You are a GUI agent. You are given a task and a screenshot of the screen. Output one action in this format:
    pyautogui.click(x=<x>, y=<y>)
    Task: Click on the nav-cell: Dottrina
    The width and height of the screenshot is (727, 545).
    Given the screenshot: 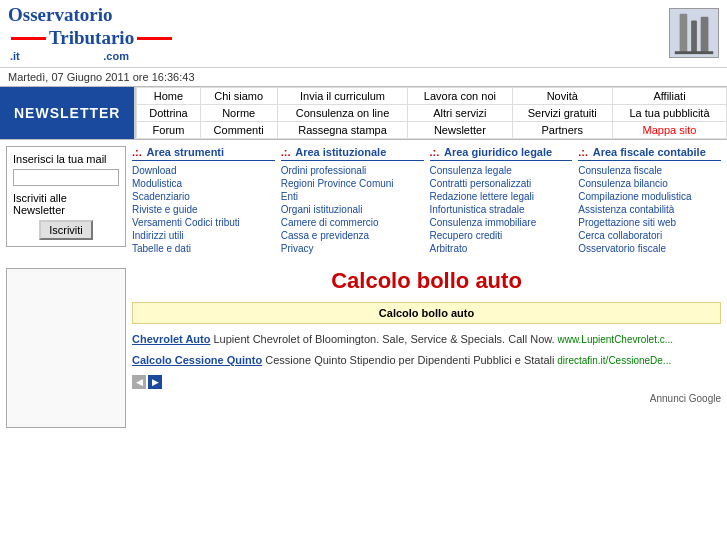 What is the action you would take?
    pyautogui.click(x=168, y=112)
    